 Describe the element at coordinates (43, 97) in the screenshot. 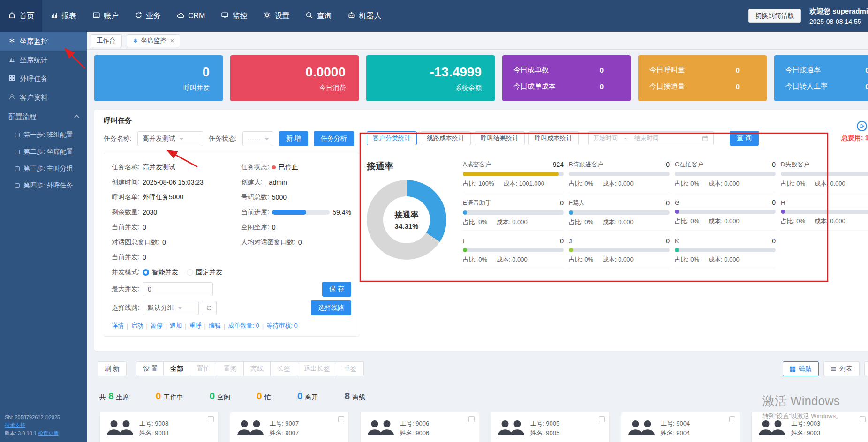

I see `sidebar-item-customer-data: 客户资料` at that location.